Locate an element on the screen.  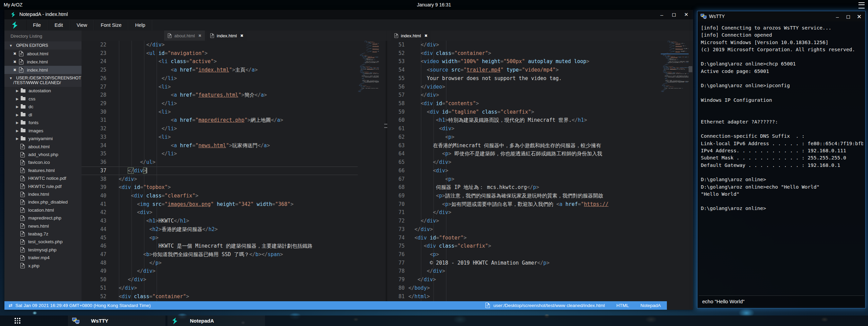
file-item: testmysql.php is located at coordinates (45, 250).